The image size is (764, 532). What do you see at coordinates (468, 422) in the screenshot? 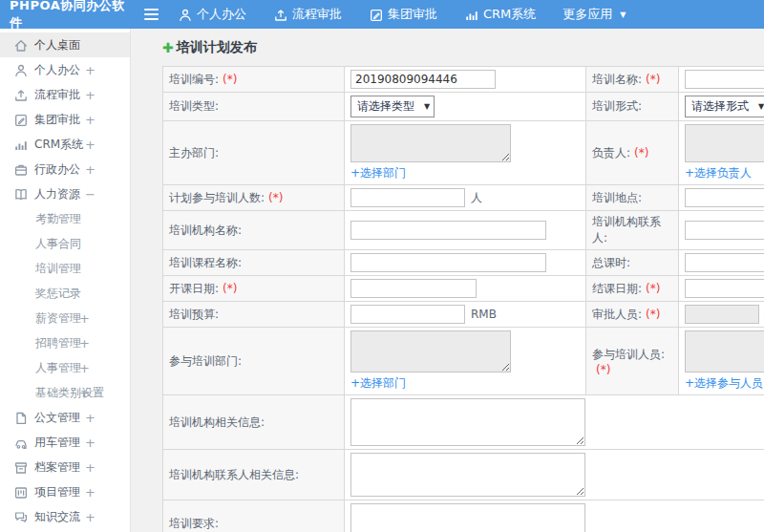
I see `org-info-textarea` at bounding box center [468, 422].